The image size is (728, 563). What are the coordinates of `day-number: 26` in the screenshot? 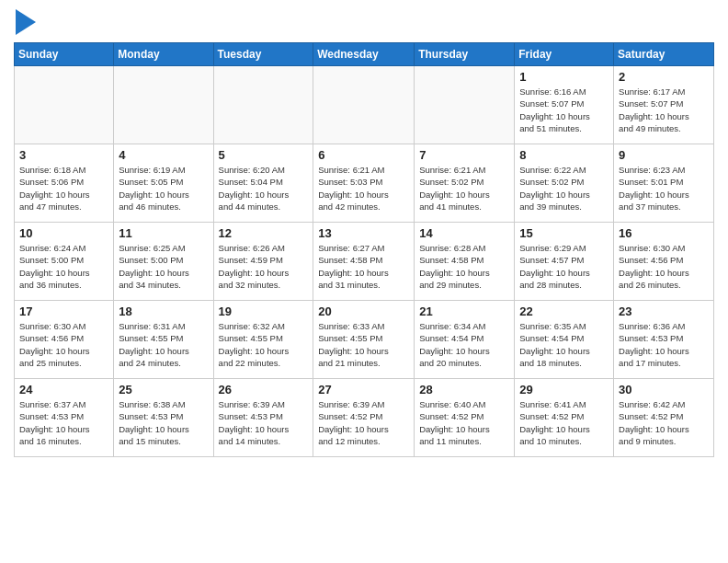 It's located at (264, 390).